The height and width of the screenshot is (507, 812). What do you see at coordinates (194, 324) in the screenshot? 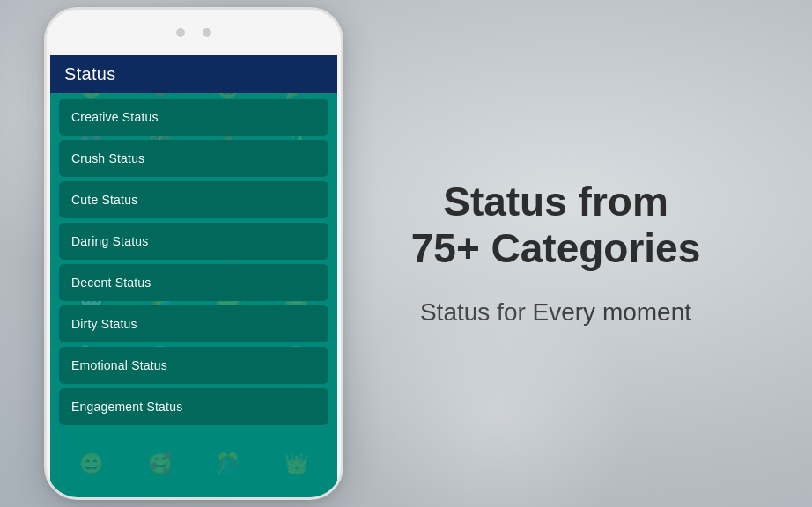
I see `list-item: Dirty Status` at bounding box center [194, 324].